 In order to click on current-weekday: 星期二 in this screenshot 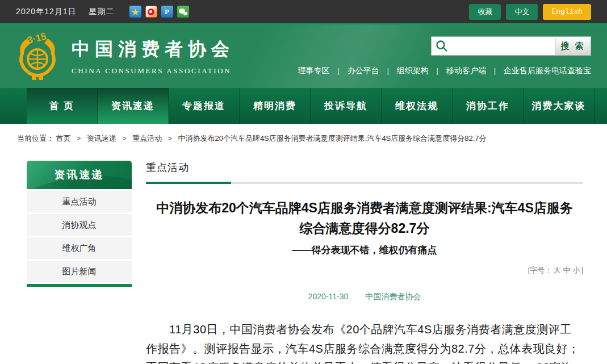, I will do `click(102, 12)`.